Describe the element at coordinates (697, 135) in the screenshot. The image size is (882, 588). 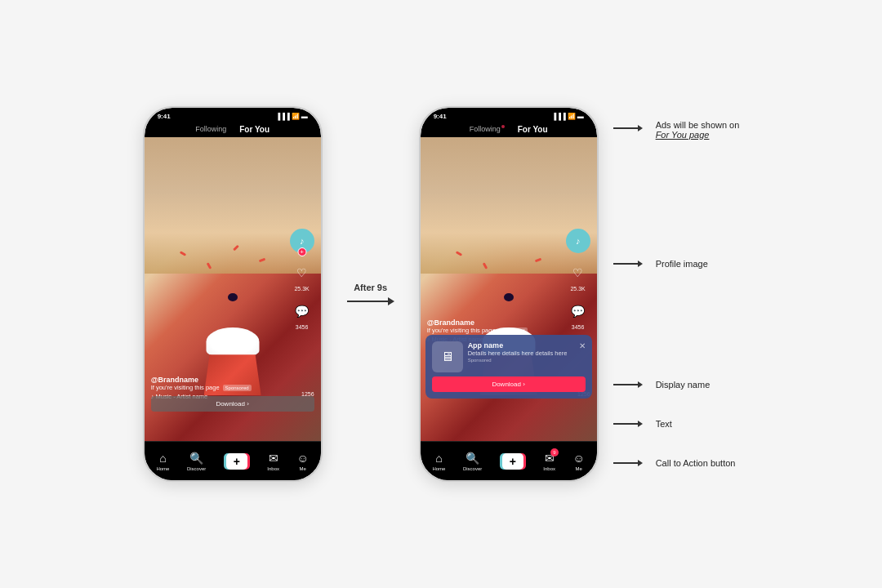
I see `ann-text-ads-2: For You page` at that location.